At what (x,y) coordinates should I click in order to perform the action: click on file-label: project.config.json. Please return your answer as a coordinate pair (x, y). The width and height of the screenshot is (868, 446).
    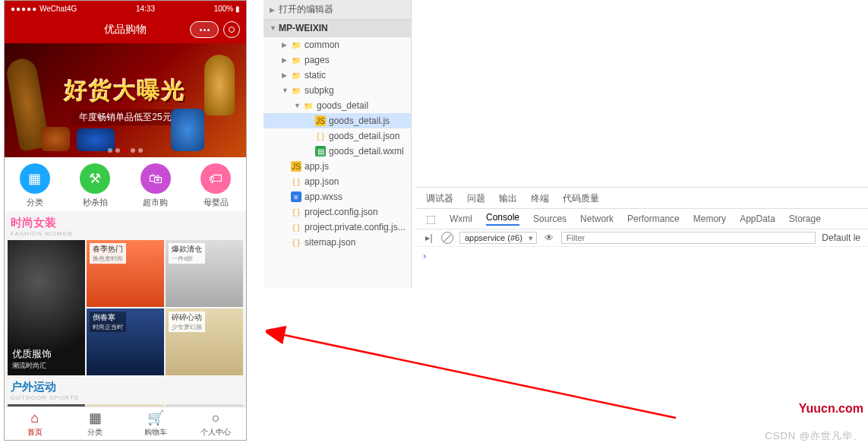
    Looking at the image, I should click on (342, 212).